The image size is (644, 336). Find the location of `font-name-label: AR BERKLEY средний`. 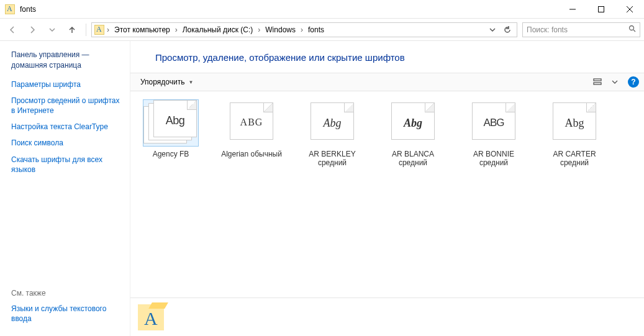

font-name-label: AR BERKLEY средний is located at coordinates (332, 159).